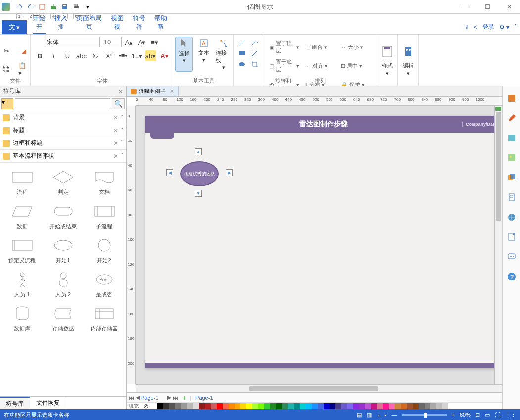 This screenshot has height=420, width=520. Describe the element at coordinates (104, 216) in the screenshot. I see `shape-subprocess: 子流程` at that location.